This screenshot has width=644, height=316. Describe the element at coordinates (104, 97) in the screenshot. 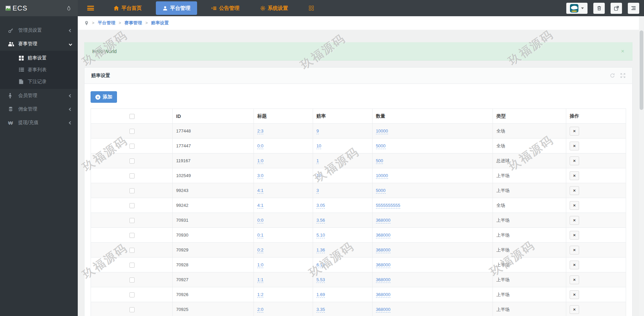

I see `add-button: + 添加` at that location.